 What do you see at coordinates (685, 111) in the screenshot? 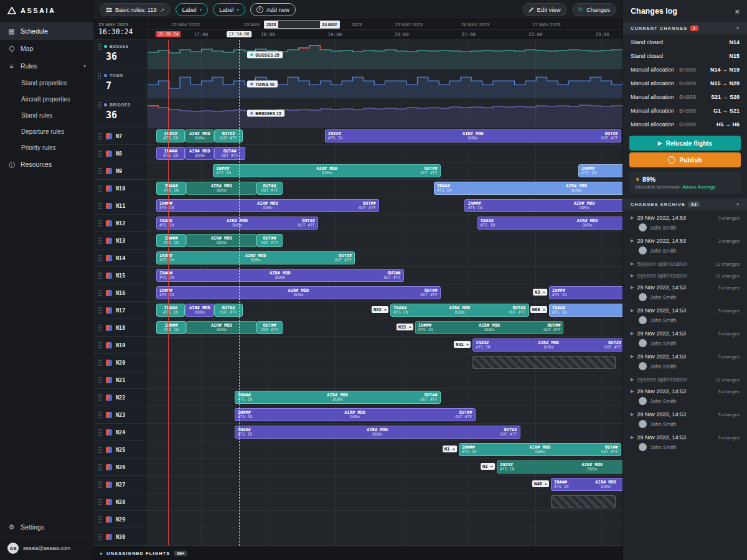
I see `change-item: Manual allocation · BA909G1 → S21` at bounding box center [685, 111].